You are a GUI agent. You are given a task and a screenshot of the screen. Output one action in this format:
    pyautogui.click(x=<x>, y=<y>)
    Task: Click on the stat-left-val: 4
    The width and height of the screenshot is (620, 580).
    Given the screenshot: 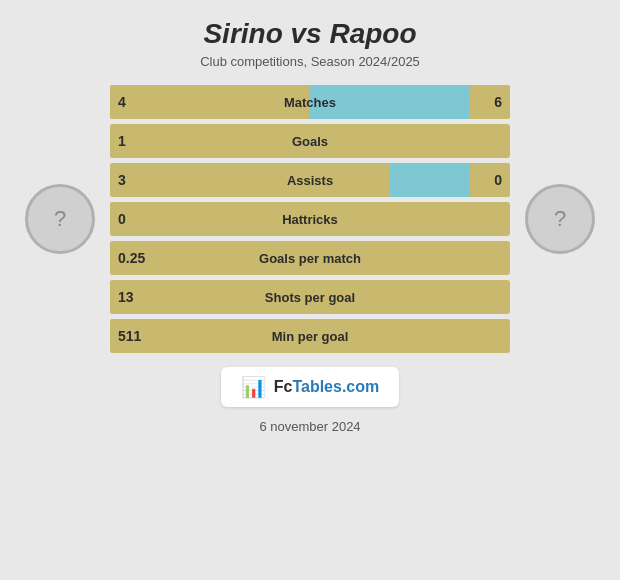 What is the action you would take?
    pyautogui.click(x=130, y=102)
    